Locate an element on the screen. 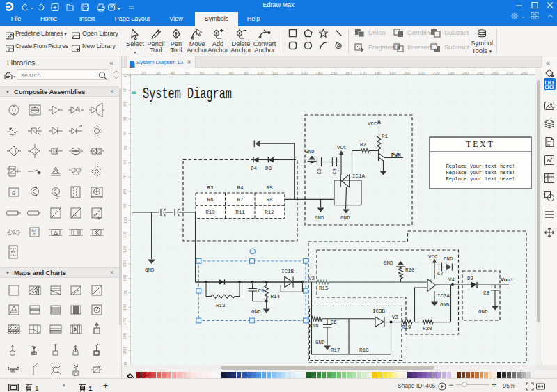 The width and height of the screenshot is (557, 392). svg-text: 170 is located at coordinates (125, 322).